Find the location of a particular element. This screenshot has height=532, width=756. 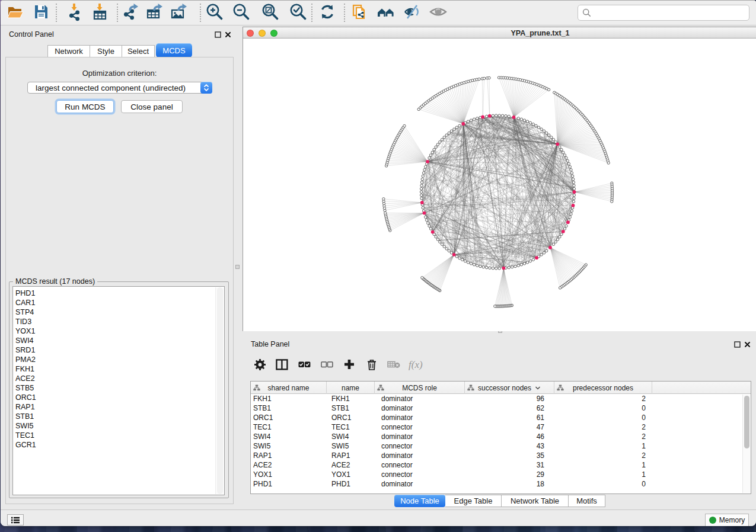

mcds-result-item: TEC1 is located at coordinates (120, 435).